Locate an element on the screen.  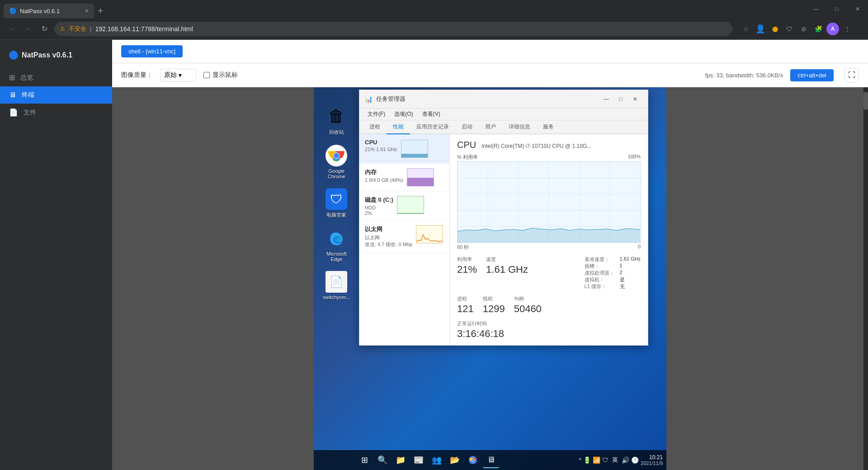
sidebar-item-overview: ⊞ 总览 is located at coordinates (56, 78).